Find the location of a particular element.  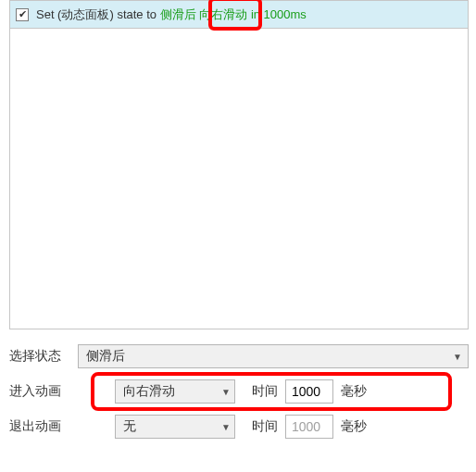

select-state-dropdown: 侧滑后 ▼ is located at coordinates (273, 356).